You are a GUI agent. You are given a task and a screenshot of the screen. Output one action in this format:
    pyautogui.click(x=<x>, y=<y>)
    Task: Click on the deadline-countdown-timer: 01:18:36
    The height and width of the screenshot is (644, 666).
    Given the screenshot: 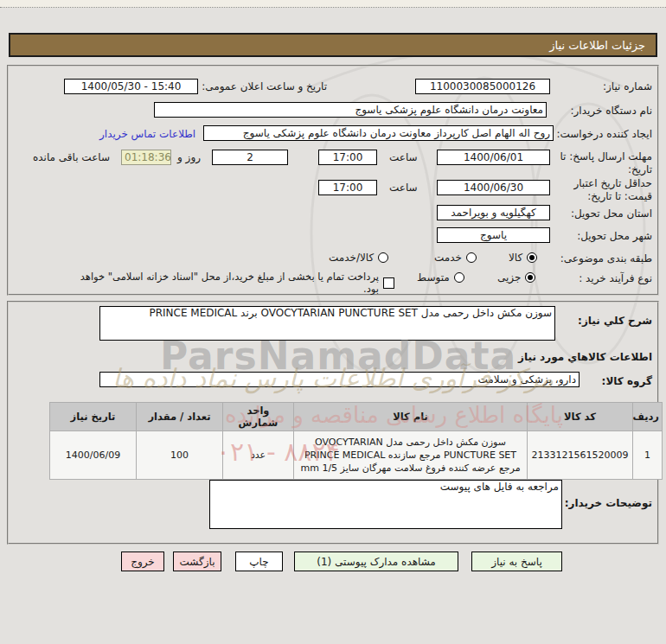 What is the action you would take?
    pyautogui.click(x=146, y=157)
    